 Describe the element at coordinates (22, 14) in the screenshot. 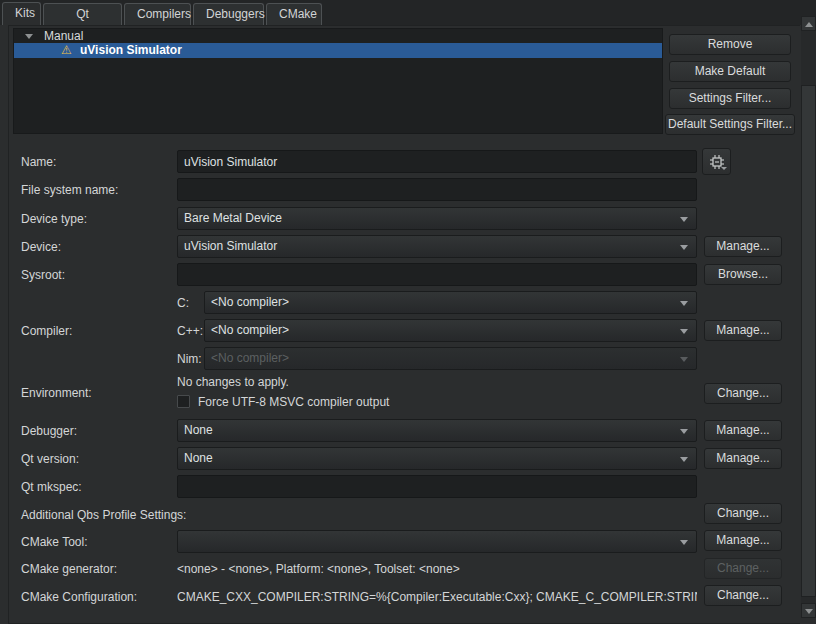

I see `tab-kits: Kits` at that location.